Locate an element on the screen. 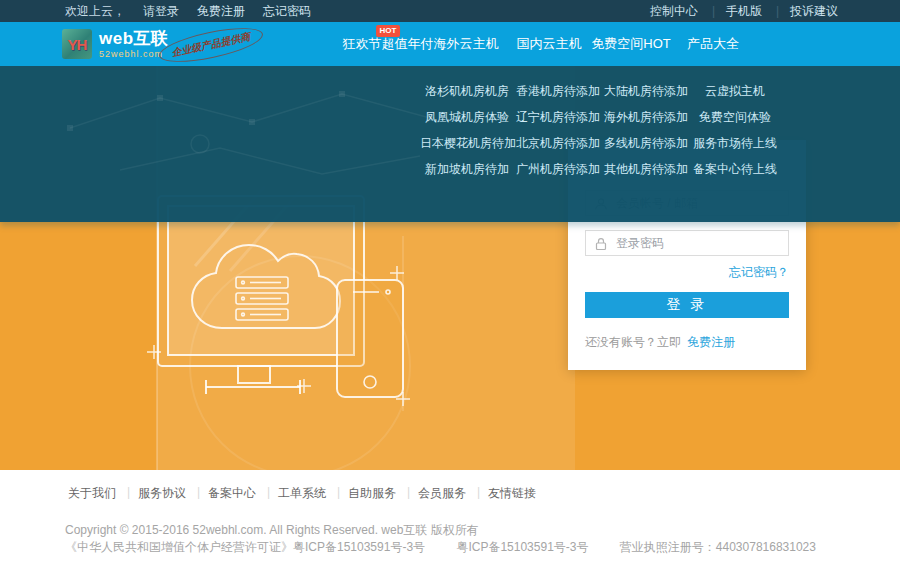 Image resolution: width=900 pixels, height=573 pixels. dropdown-col-4: 云虚拟主机 免费空间体验 服务市场待上线 备案中心待上线 is located at coordinates (735, 130).